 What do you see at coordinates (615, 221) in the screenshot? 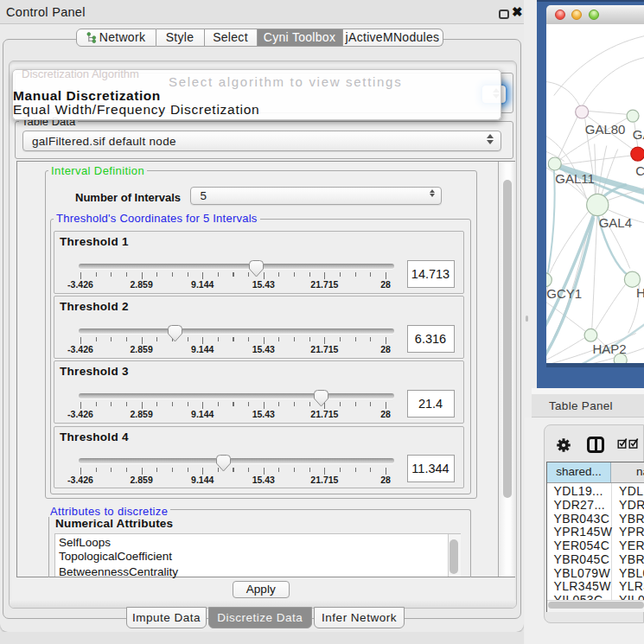
I see `svg-text: GAL4` at bounding box center [615, 221].